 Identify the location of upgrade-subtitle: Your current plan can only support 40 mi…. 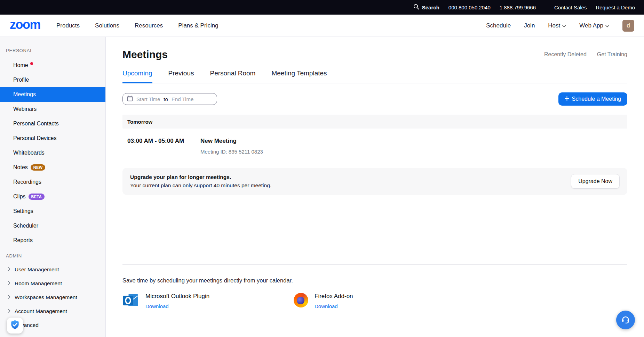
(201, 186).